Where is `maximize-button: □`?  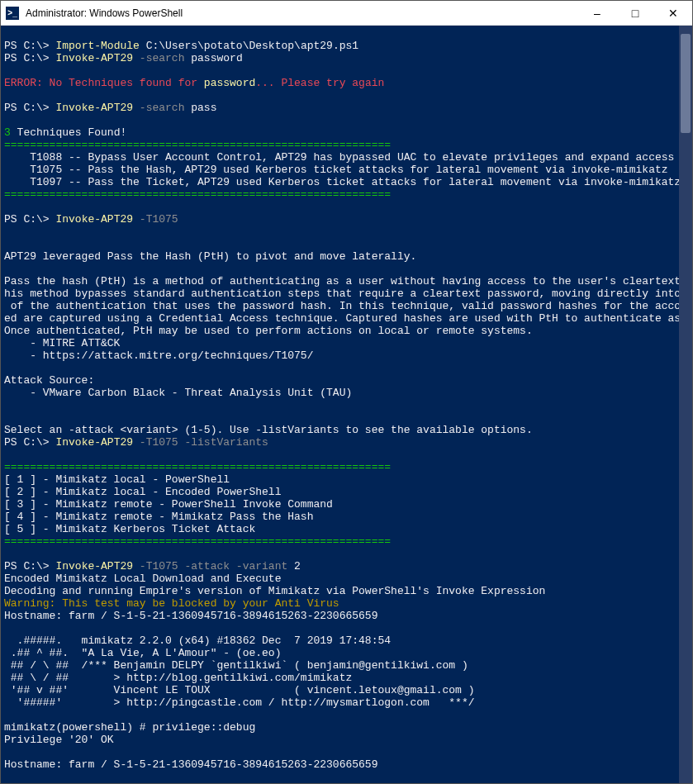
maximize-button: □ is located at coordinates (635, 13).